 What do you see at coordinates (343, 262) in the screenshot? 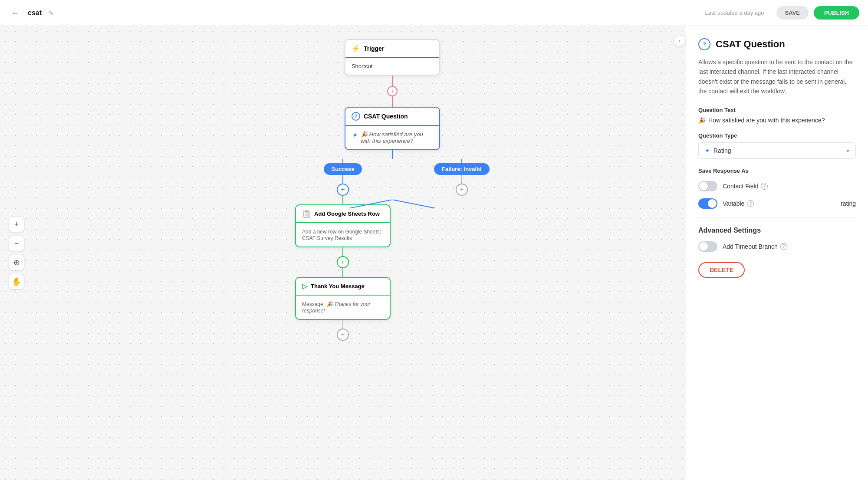
I see `add-node-after-sheets-button: +` at bounding box center [343, 262].